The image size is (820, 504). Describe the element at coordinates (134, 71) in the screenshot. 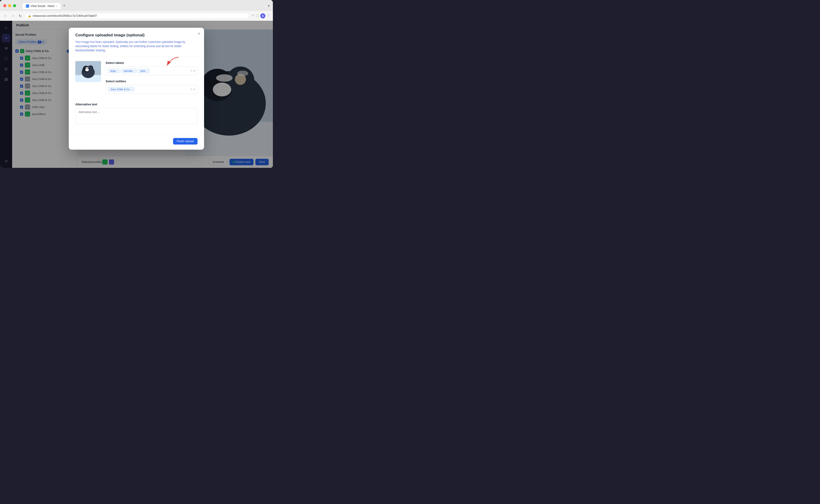

I see `tag-animals-close: ×` at that location.